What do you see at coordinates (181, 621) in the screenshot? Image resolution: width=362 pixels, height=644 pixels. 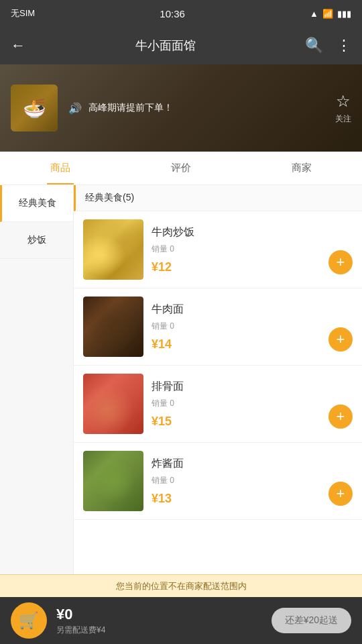 I see `bottom-cart-bar: 🛒 ¥0 另需配送费¥4 还差¥20起送` at bounding box center [181, 621].